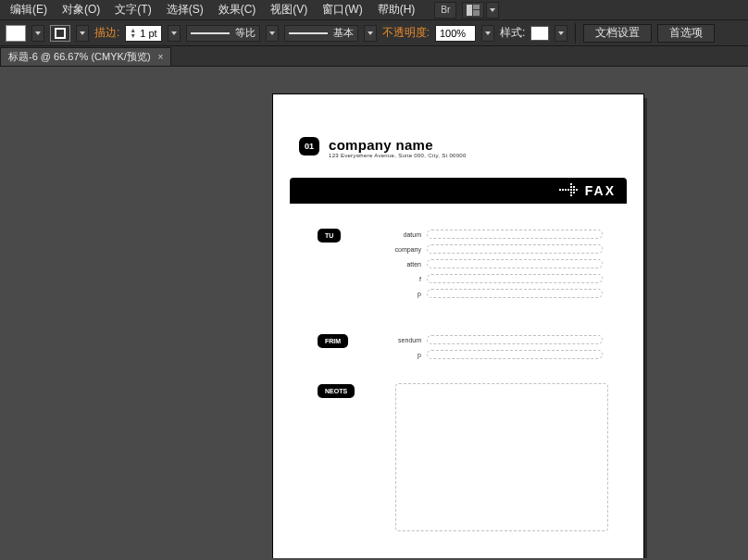 This screenshot has width=748, height=560. What do you see at coordinates (82, 33) in the screenshot?
I see `stroke-dropdown` at bounding box center [82, 33].